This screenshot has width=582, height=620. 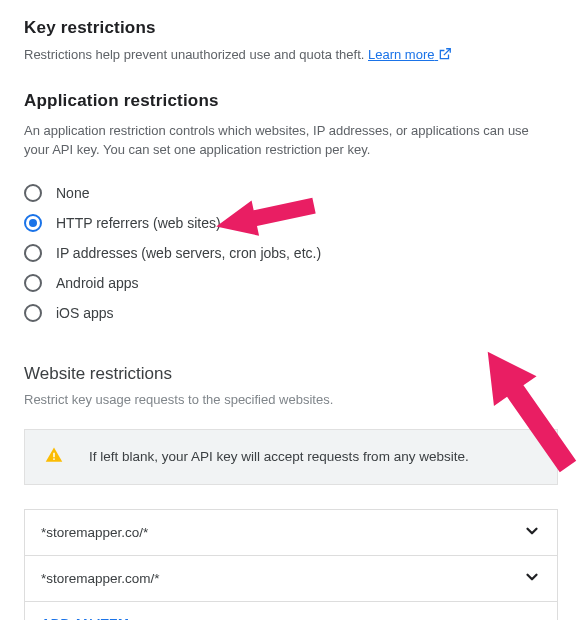 I want to click on referrer-row: *storemapper.com/*, so click(x=291, y=578).